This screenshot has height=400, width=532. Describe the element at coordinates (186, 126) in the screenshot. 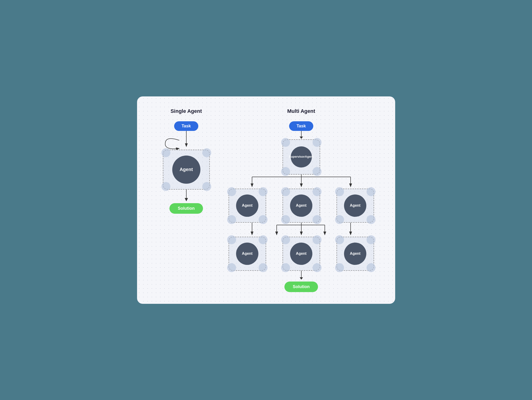

I see `single-agent-task: Task` at that location.